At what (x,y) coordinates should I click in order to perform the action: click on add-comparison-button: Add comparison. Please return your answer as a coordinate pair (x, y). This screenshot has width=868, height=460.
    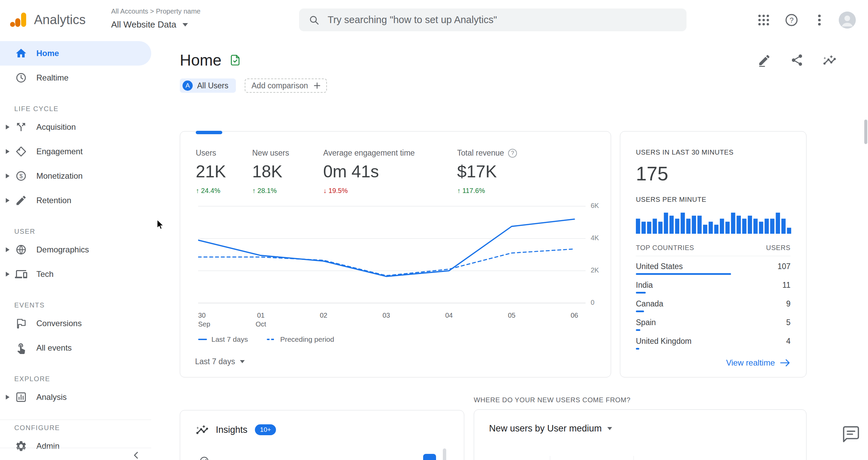
    Looking at the image, I should click on (286, 86).